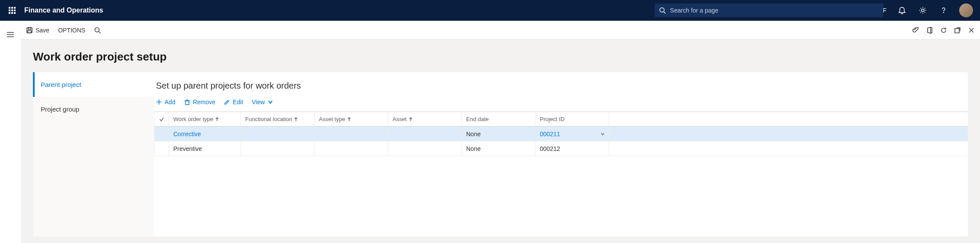 Image resolution: width=980 pixels, height=243 pixels. Describe the element at coordinates (205, 119) in the screenshot. I see `col-work-order-type: Work order type` at that location.